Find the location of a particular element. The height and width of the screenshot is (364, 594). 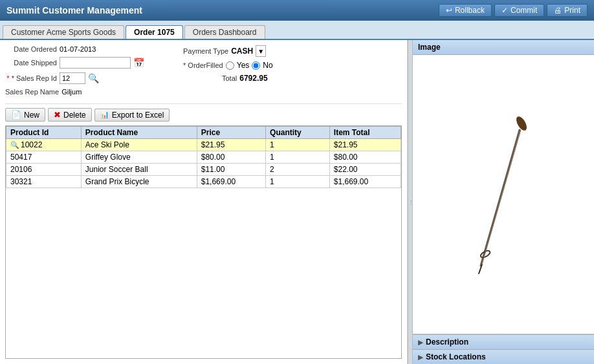

cell-product-name: Grand Prix Bicycle is located at coordinates (138, 182).